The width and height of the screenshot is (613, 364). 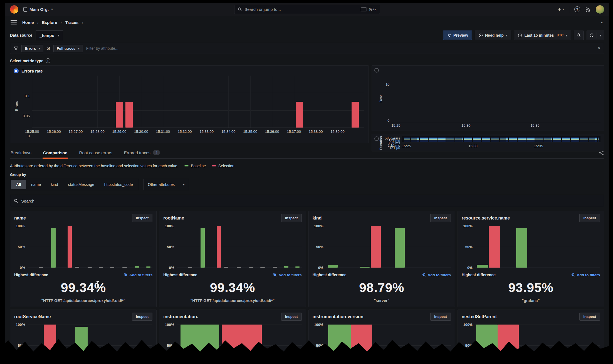 I want to click on duration-y-ticks: 585 years 537 ms 33.6 ms 2.10 ms 131 µs, so click(x=393, y=143).